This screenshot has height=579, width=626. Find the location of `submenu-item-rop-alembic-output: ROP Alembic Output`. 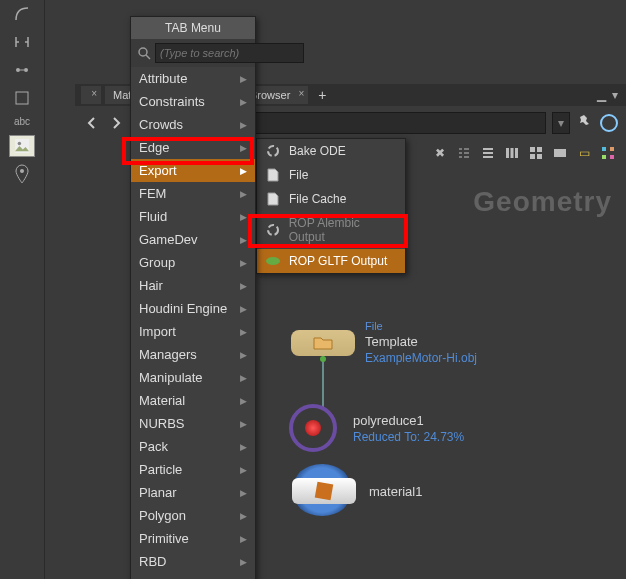

submenu-item-rop-alembic-output: ROP Alembic Output is located at coordinates (331, 230).